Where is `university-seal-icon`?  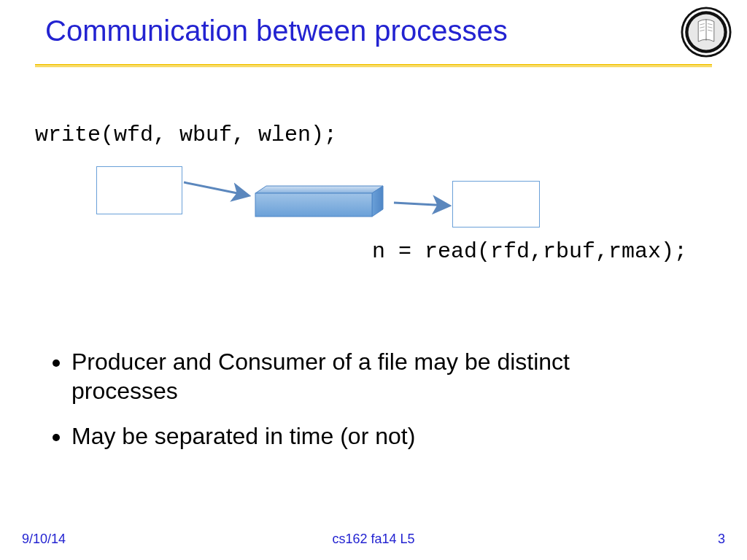 university-seal-icon is located at coordinates (706, 32).